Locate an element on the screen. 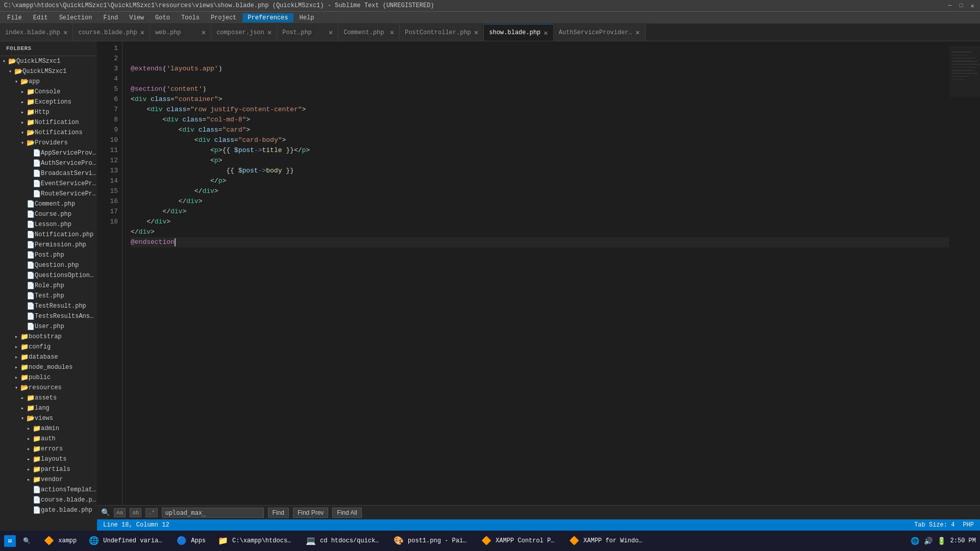  find-prev-button: Find Prev is located at coordinates (310, 513).